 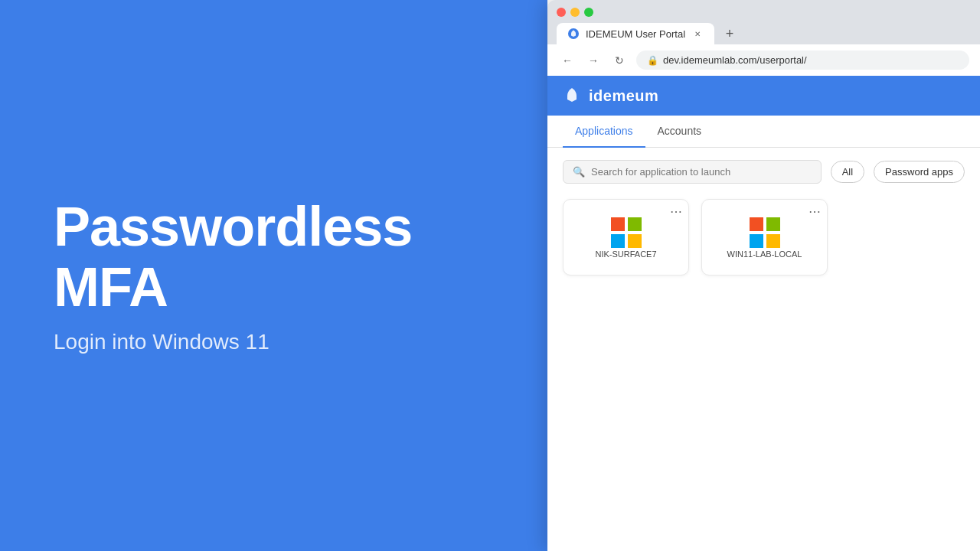 I want to click on card-menu-button-2: ⋯, so click(x=815, y=212).